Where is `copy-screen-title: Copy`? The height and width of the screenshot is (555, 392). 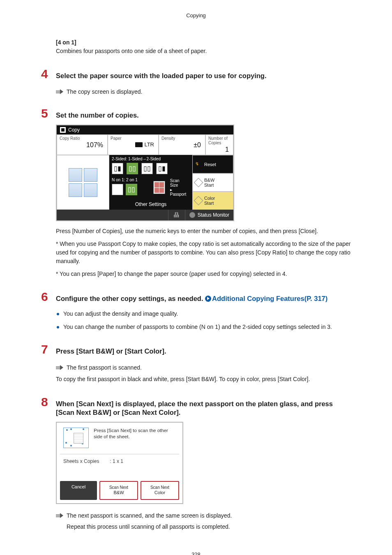 copy-screen-title: Copy is located at coordinates (74, 130).